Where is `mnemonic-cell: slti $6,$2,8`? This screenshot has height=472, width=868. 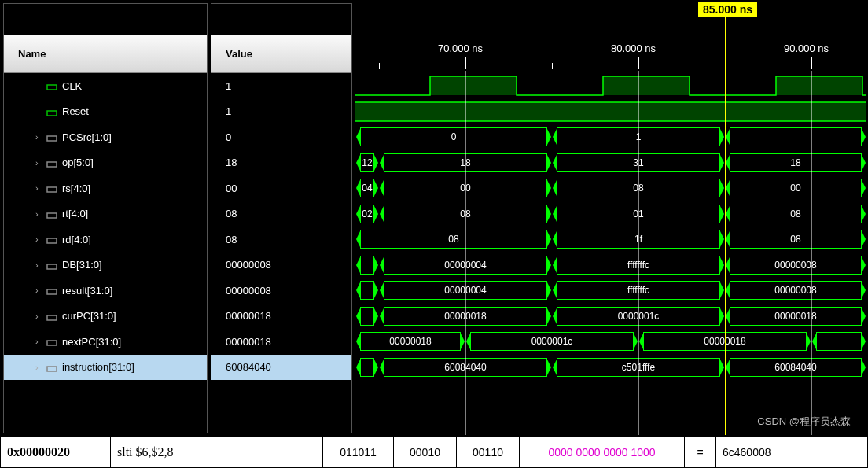 mnemonic-cell: slti $6,$2,8 is located at coordinates (217, 452).